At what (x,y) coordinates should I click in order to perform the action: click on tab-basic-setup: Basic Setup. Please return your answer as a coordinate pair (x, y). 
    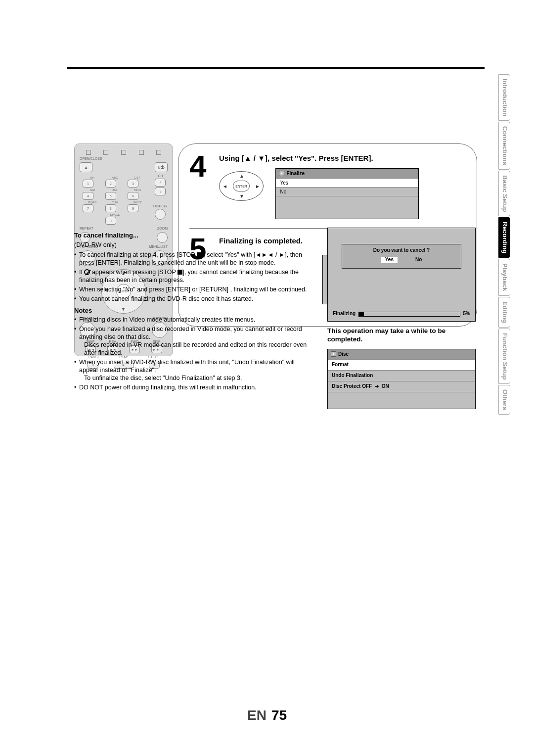
    Looking at the image, I should click on (504, 193).